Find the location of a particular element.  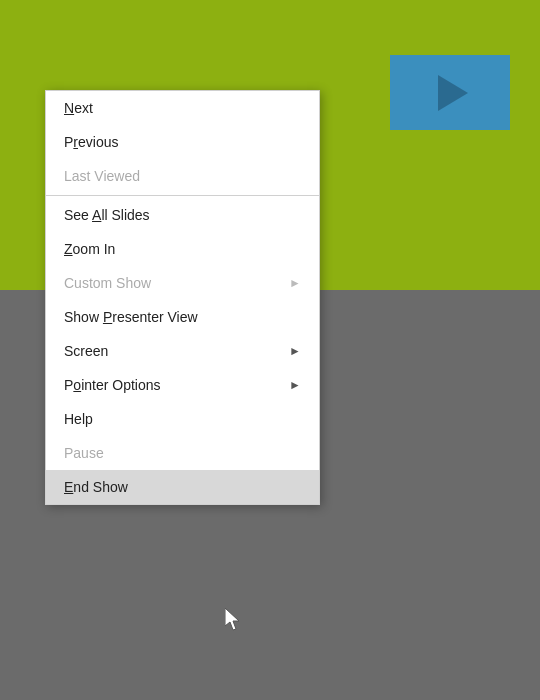

menu-item-end-show-label: End Show is located at coordinates (96, 487).